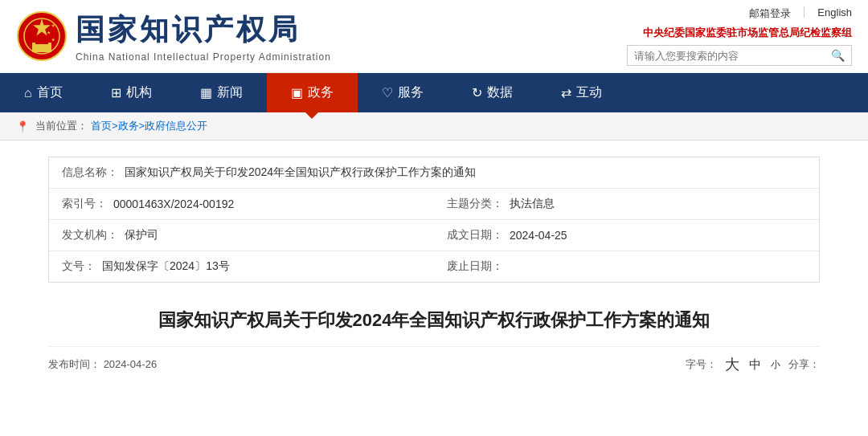  Describe the element at coordinates (90, 173) in the screenshot. I see `info-title-label: 信息名称：` at that location.